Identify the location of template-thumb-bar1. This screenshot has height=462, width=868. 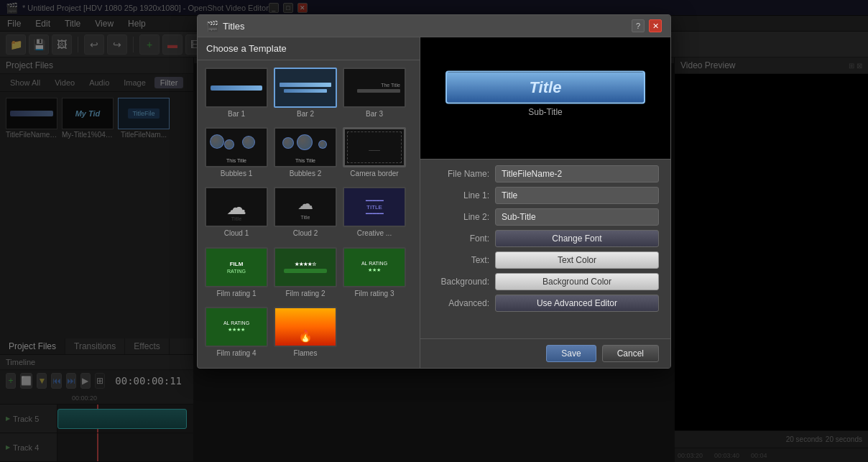
(236, 88).